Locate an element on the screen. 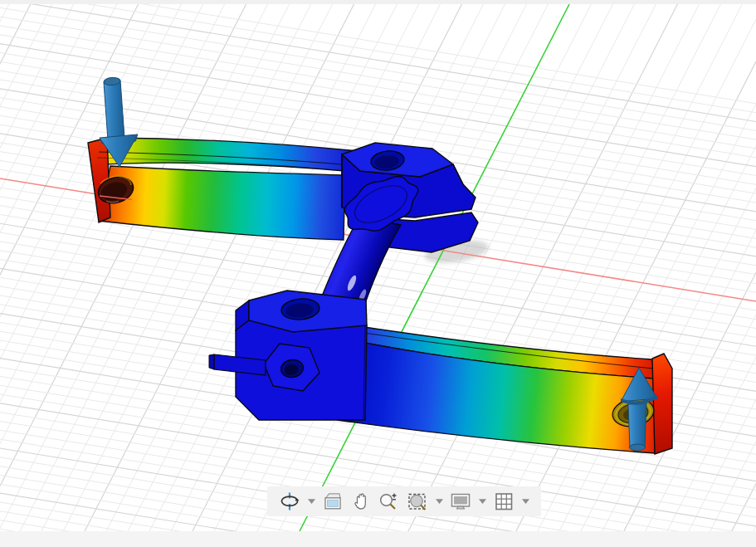 Image resolution: width=756 pixels, height=547 pixels. grid-settings-icon is located at coordinates (504, 501).